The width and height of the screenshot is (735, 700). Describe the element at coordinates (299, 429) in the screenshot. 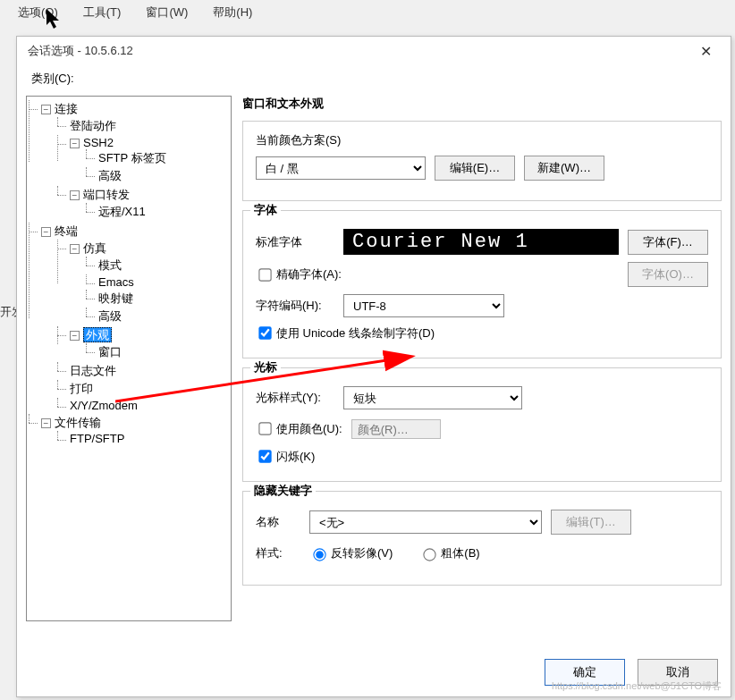

I see `use-color-checkbox: 使用颜色(U):` at that location.